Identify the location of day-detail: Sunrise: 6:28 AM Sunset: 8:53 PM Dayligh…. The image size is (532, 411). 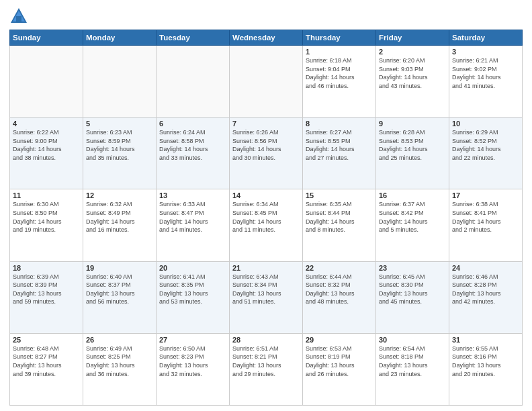
(412, 145).